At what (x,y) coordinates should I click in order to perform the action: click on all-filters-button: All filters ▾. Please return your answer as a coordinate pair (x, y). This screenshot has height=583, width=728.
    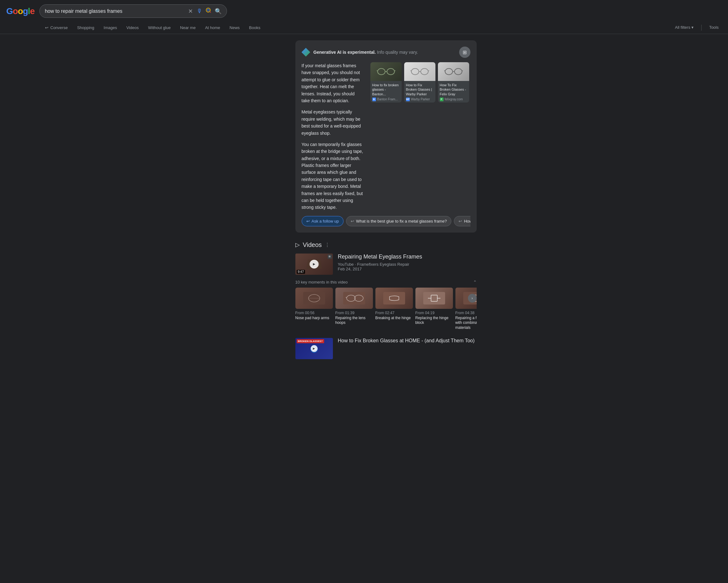
    Looking at the image, I should click on (684, 27).